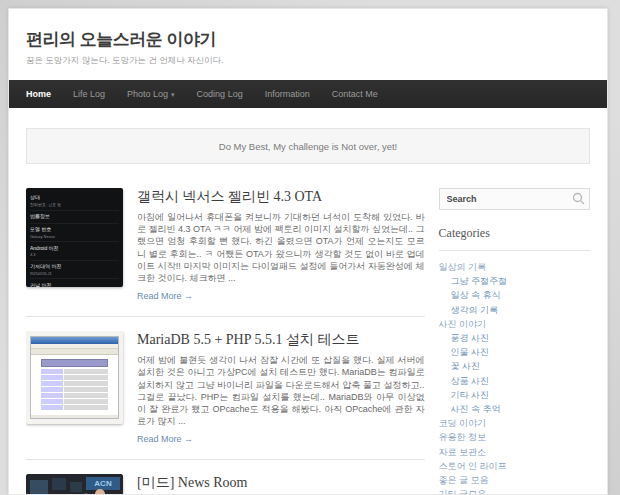 This screenshot has width=620, height=495. I want to click on browser-titlebar, so click(74, 340).